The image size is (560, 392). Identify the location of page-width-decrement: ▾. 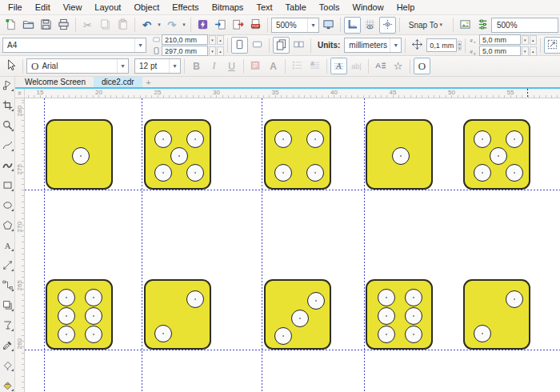
(213, 40).